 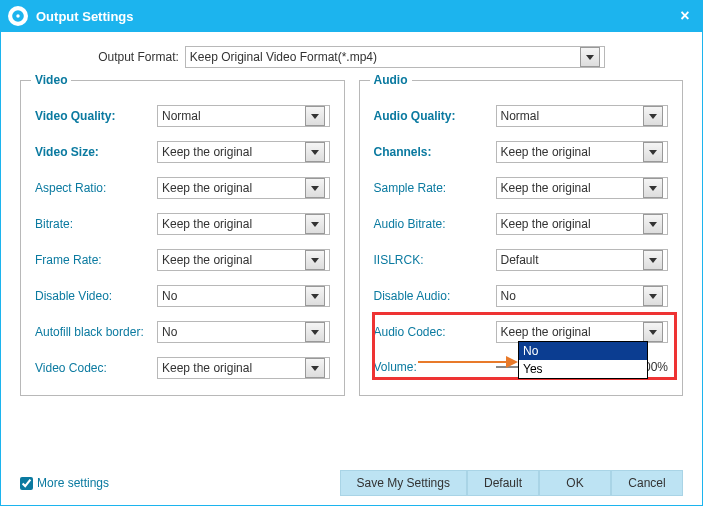 What do you see at coordinates (503, 483) in the screenshot?
I see `default-button: Default` at bounding box center [503, 483].